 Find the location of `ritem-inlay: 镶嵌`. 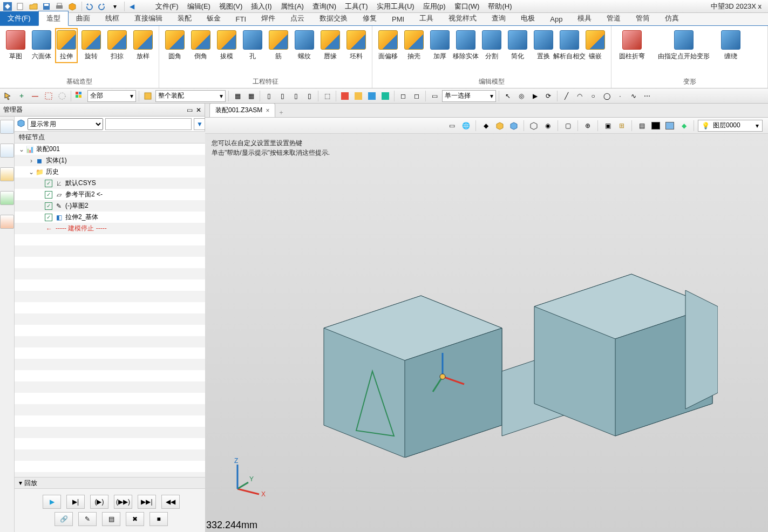

ritem-inlay: 镶嵌 is located at coordinates (595, 45).